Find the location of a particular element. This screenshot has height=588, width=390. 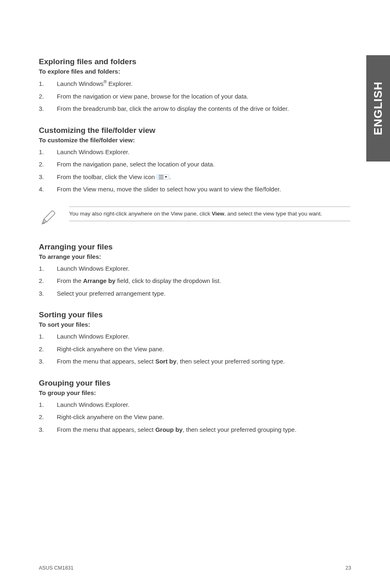

item-text-post: , then select your preferred sorting typ… is located at coordinates (231, 361).